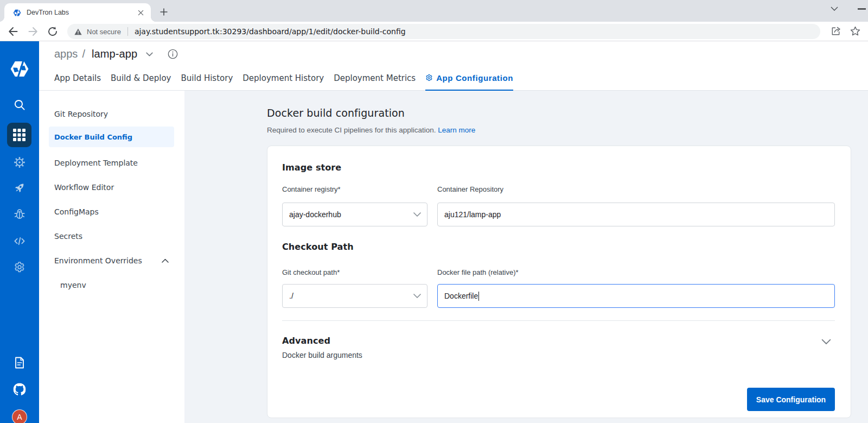  I want to click on tab-search-chevron-icon-svg, so click(834, 9).